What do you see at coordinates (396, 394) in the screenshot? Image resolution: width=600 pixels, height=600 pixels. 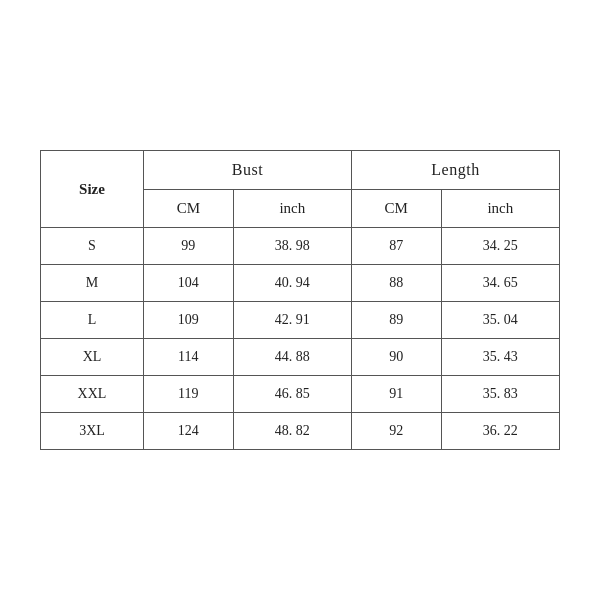 I see `length-cm-cell: 91` at bounding box center [396, 394].